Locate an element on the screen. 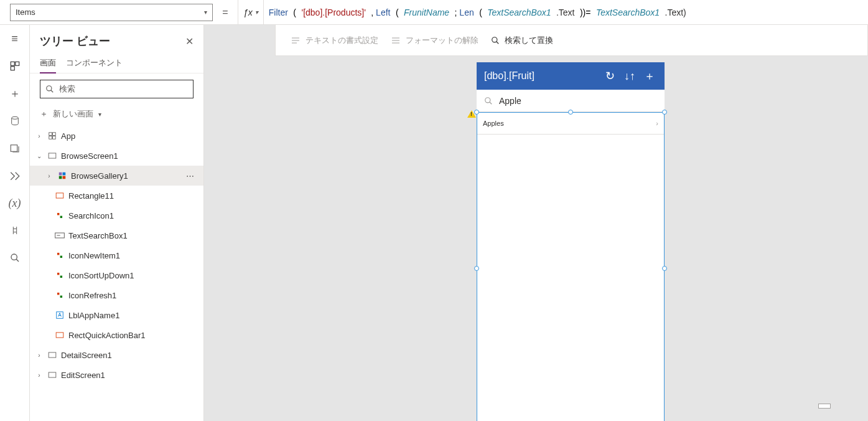 The width and height of the screenshot is (868, 421). tree-item-label: BrowseGallery1 is located at coordinates (100, 176).